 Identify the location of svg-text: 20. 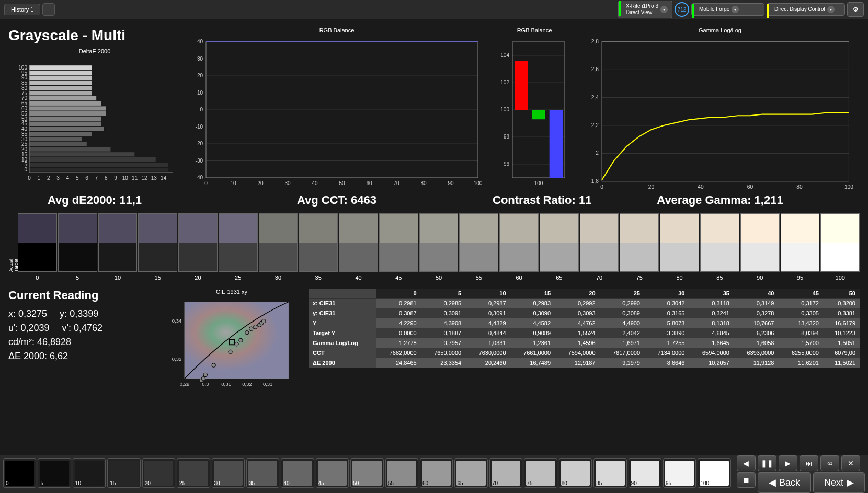
(652, 187).